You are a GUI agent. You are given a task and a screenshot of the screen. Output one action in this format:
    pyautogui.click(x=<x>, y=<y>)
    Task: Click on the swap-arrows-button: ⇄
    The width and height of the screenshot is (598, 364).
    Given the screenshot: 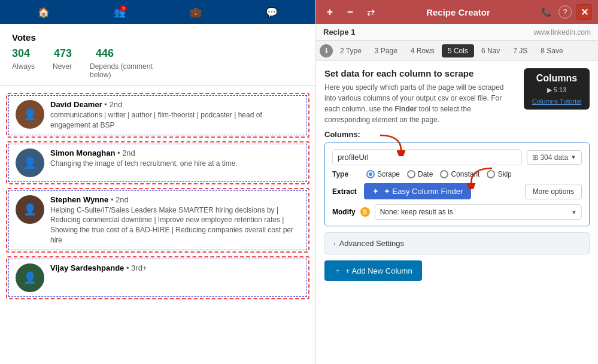 What is the action you would take?
    pyautogui.click(x=371, y=12)
    